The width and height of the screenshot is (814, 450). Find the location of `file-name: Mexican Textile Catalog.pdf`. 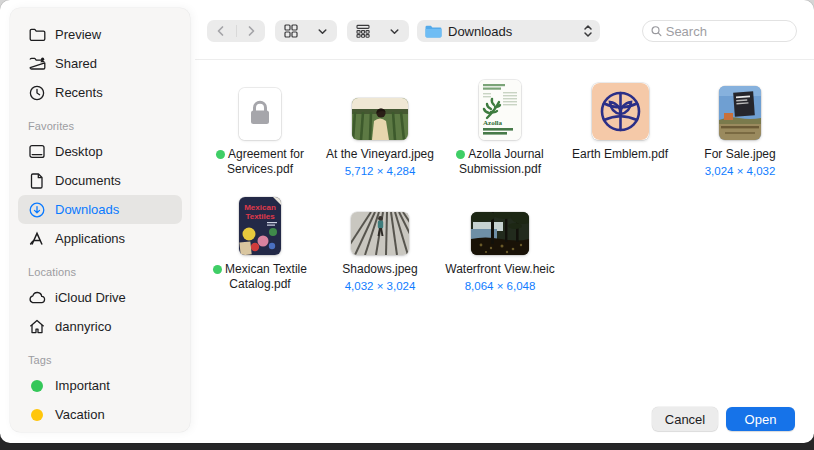

file-name: Mexican Textile Catalog.pdf is located at coordinates (260, 277).